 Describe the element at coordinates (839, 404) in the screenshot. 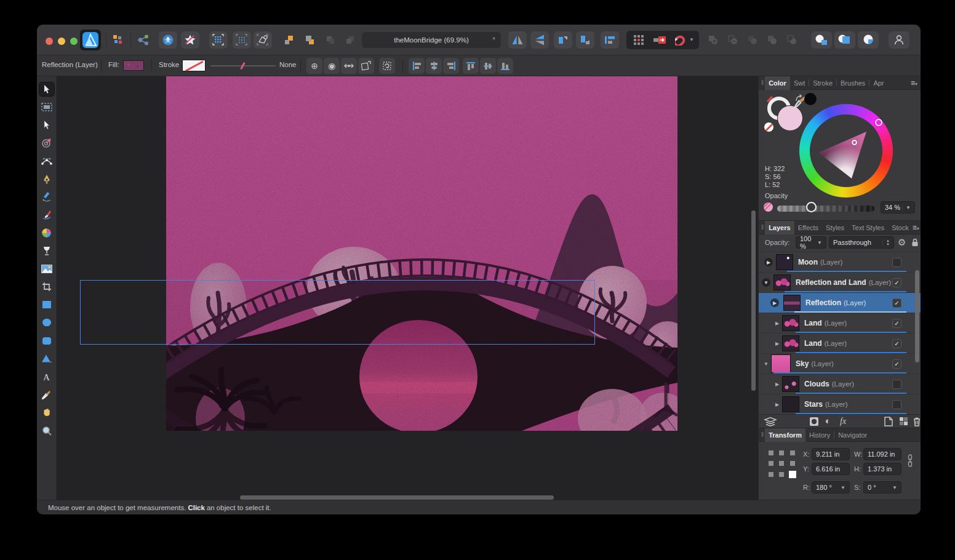

I see `layer-row: ▶ Stars(Layer)` at that location.